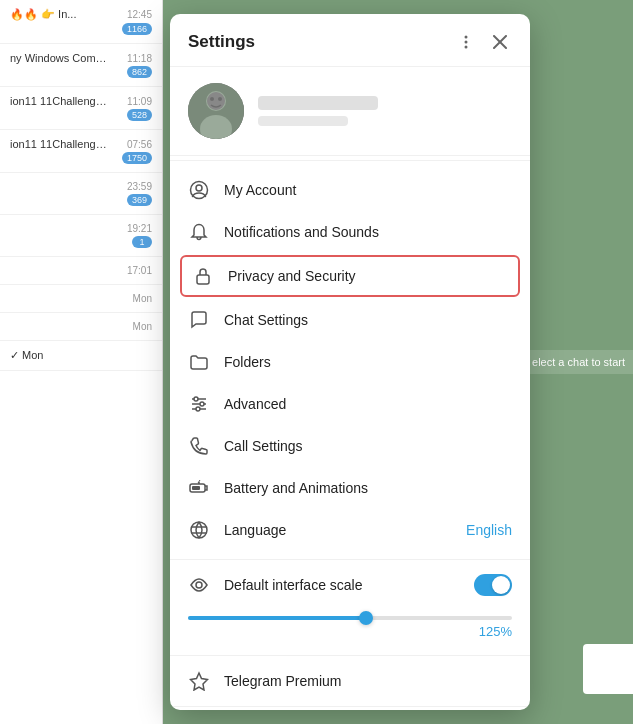 This screenshot has height=724, width=633. What do you see at coordinates (142, 242) in the screenshot?
I see `badge: 1` at bounding box center [142, 242].